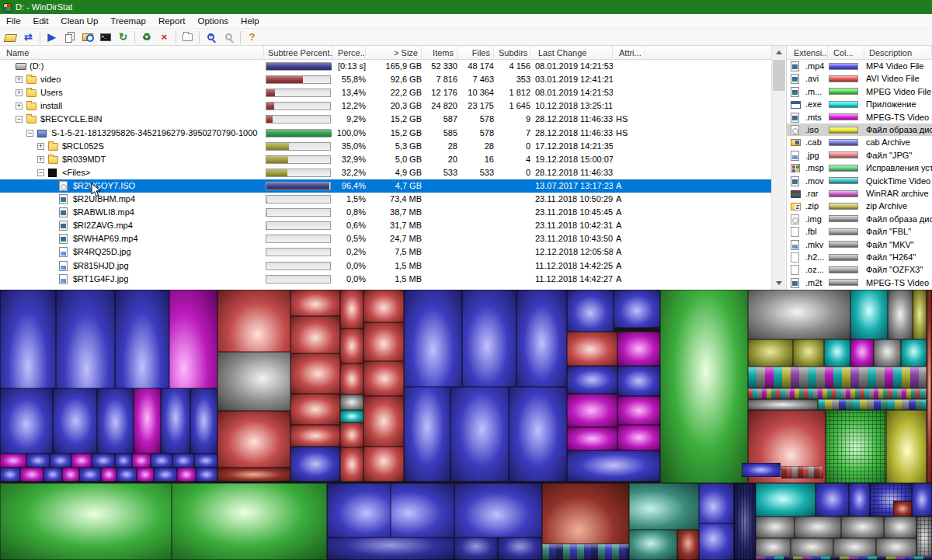 Image resolution: width=932 pixels, height=560 pixels. What do you see at coordinates (385, 252) in the screenshot?
I see `table-row: $R4RQ25D.jpg0,2%7,5 MB12.12.2018 12:05:5…` at bounding box center [385, 252].